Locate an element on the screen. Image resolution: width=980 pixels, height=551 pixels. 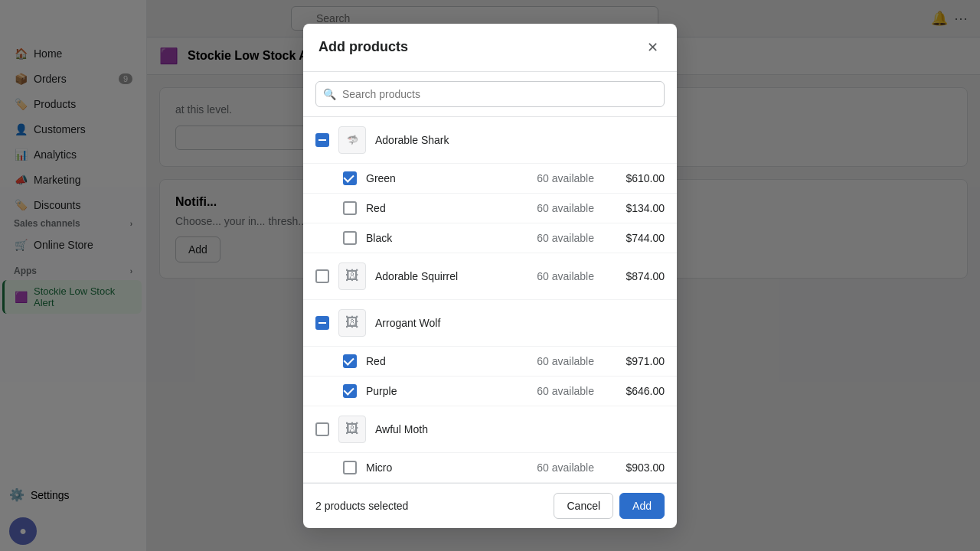
product-row-awful-moth: 🖼 Awful Moth is located at coordinates (490, 430).